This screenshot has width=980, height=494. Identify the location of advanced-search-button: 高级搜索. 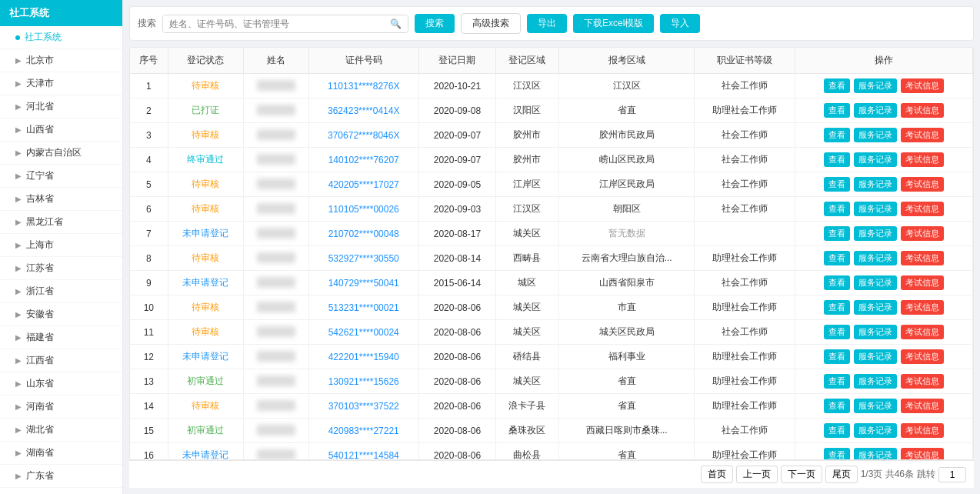
(491, 23).